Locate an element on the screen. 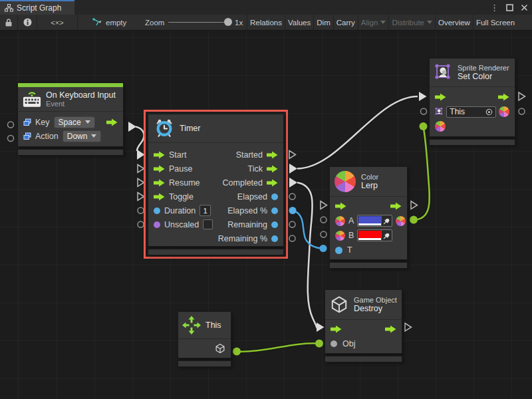 This screenshot has width=532, height=399. carry-button: Carry is located at coordinates (346, 23).